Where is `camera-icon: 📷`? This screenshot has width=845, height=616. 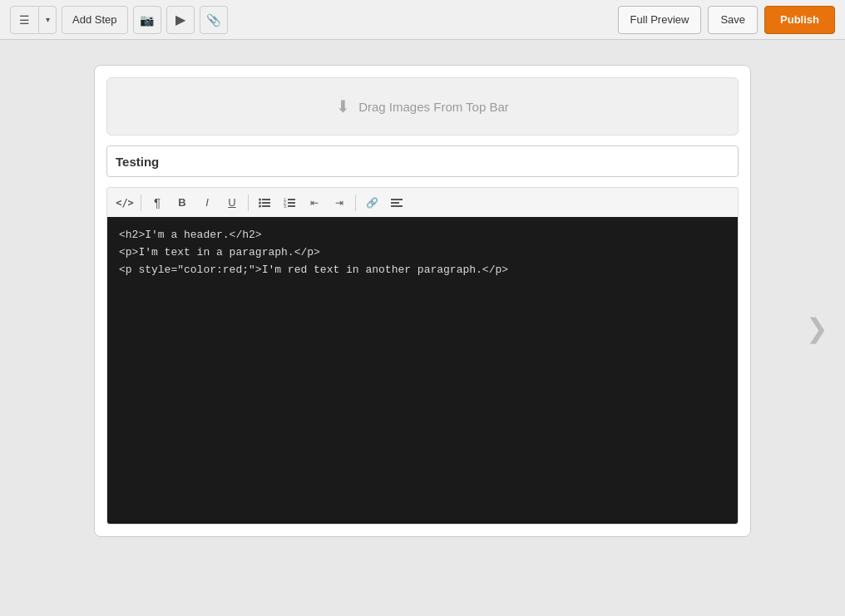
camera-icon: 📷 is located at coordinates (146, 20).